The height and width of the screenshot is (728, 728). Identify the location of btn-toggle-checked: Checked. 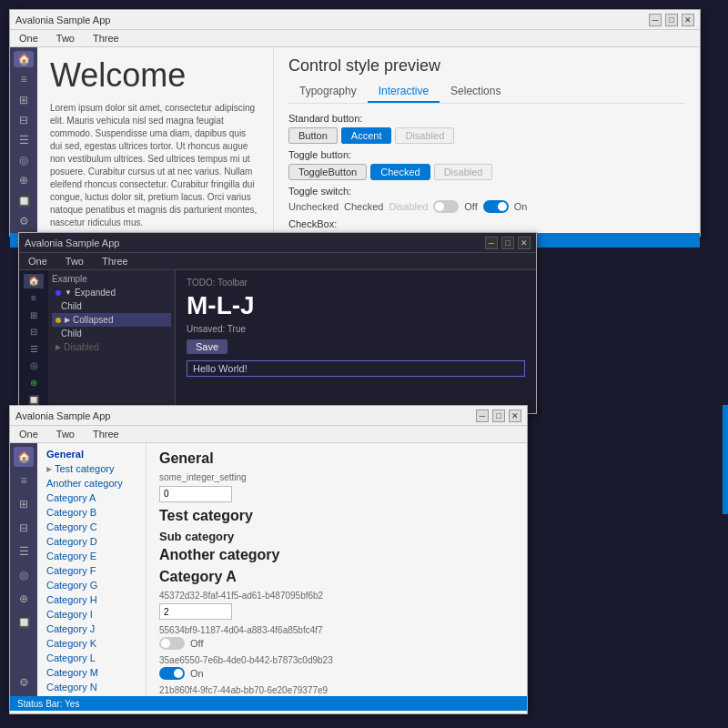
(400, 172).